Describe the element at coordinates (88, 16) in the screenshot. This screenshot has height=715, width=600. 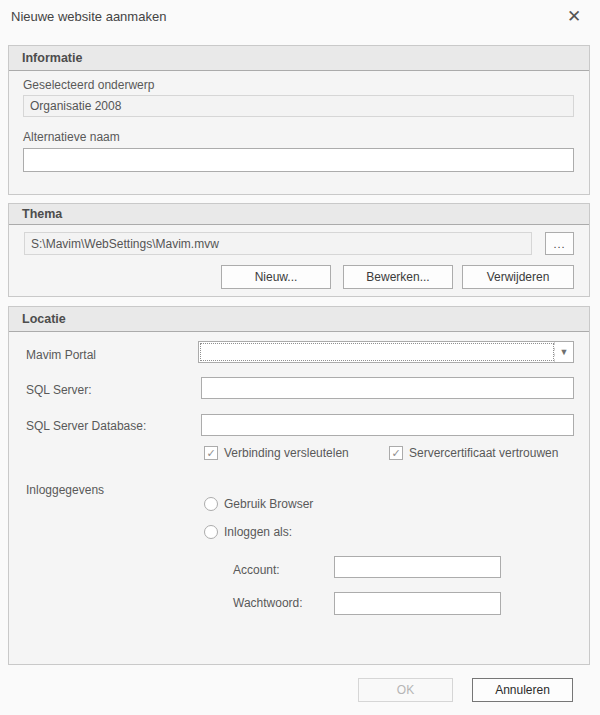
I see `dialog-title: Nieuwe website aanmaken` at that location.